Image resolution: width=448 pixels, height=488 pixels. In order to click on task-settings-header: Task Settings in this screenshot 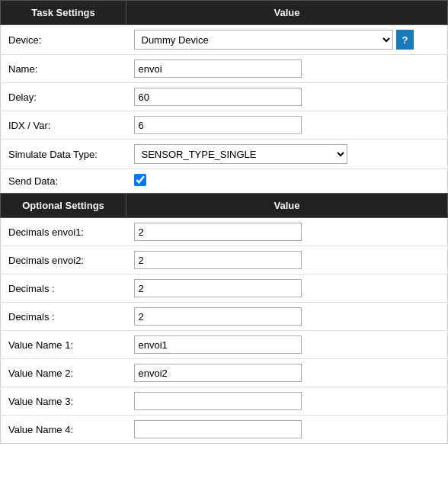, I will do `click(64, 13)`.